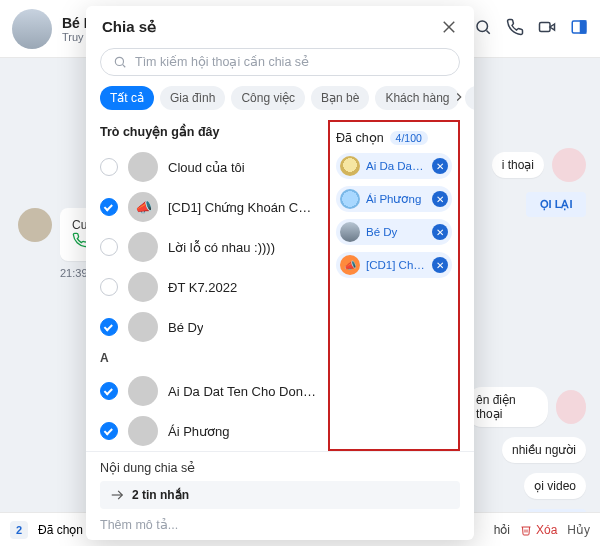 This screenshot has width=600, height=546. I want to click on selected-chip: [CD1] Chứn... ✕, so click(394, 265).